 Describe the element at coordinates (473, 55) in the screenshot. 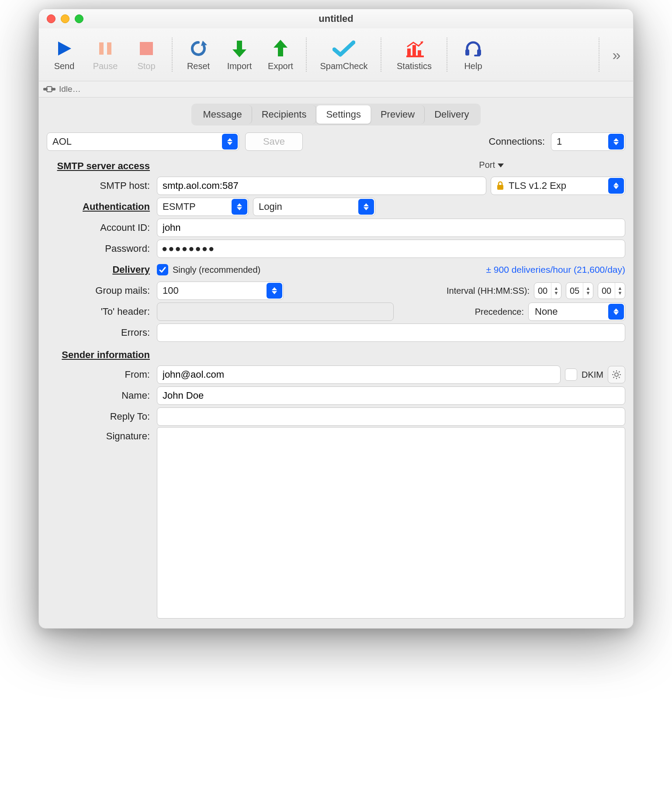

I see `help-button: Help` at that location.